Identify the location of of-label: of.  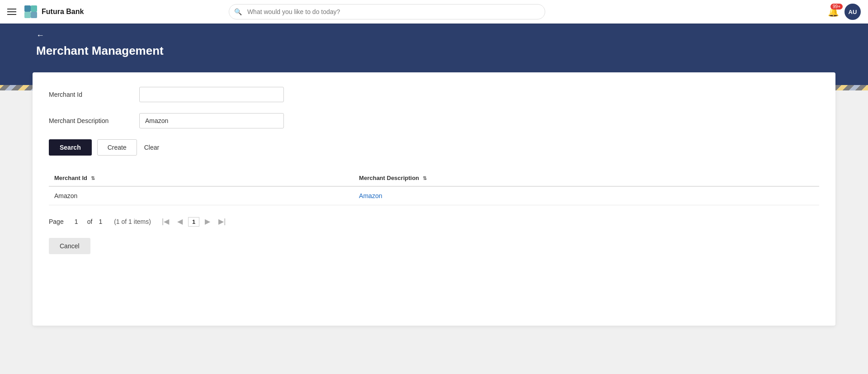
(90, 222).